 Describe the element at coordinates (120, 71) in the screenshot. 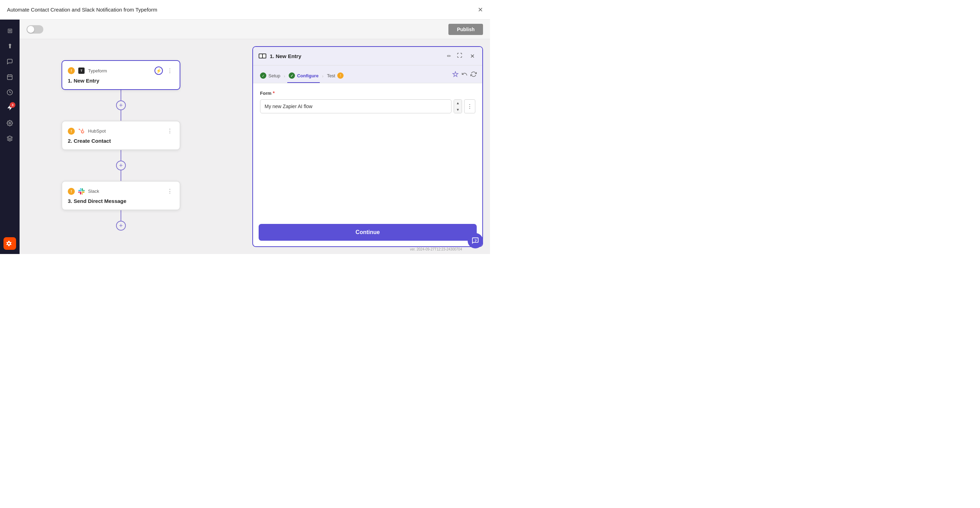

I see `node-1-app-name: Typeform` at that location.